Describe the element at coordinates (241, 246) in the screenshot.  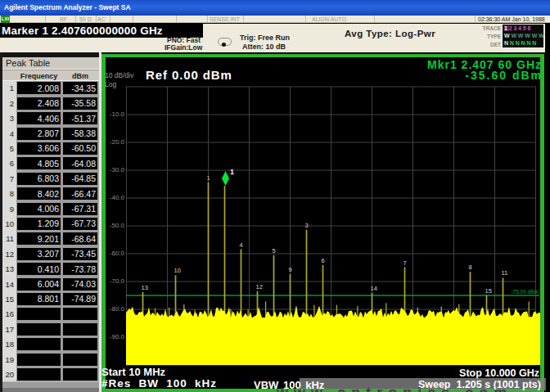
I see `svg-text: 4` at that location.